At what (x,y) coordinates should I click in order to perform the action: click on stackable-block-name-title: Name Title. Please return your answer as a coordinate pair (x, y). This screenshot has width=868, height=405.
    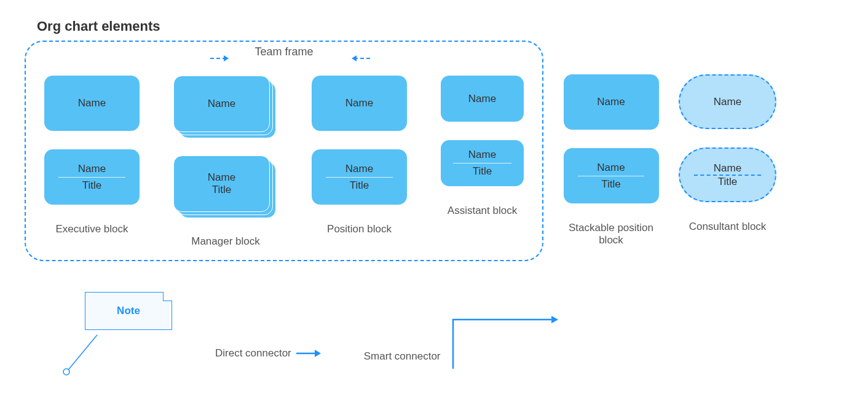
    Looking at the image, I should click on (611, 176).